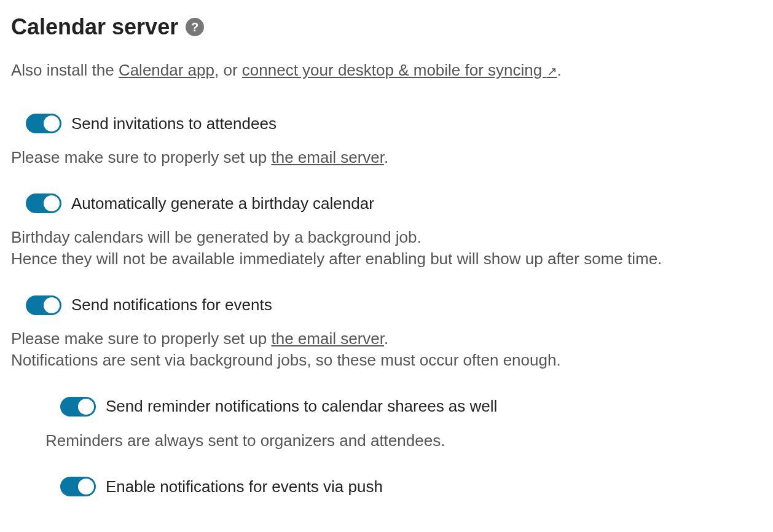  What do you see at coordinates (141, 338) in the screenshot?
I see `notifications-desc-prefix: Please make sure to properly set up` at bounding box center [141, 338].